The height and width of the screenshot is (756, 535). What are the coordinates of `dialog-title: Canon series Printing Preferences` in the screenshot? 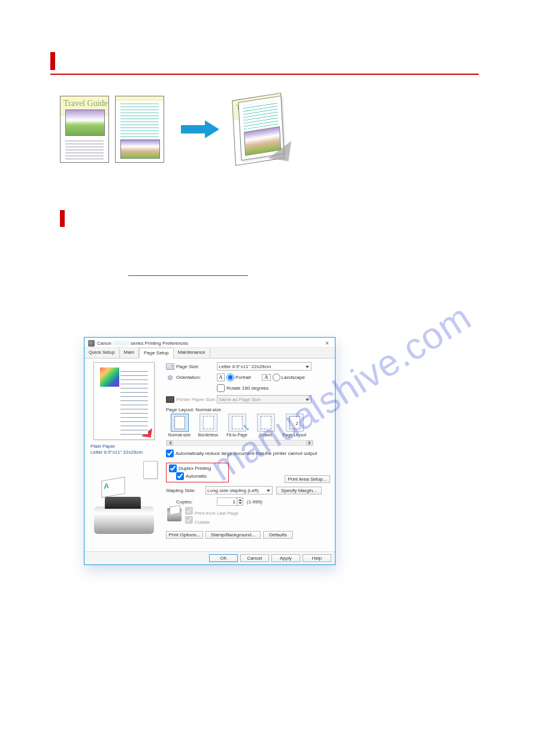 It's located at (210, 344).